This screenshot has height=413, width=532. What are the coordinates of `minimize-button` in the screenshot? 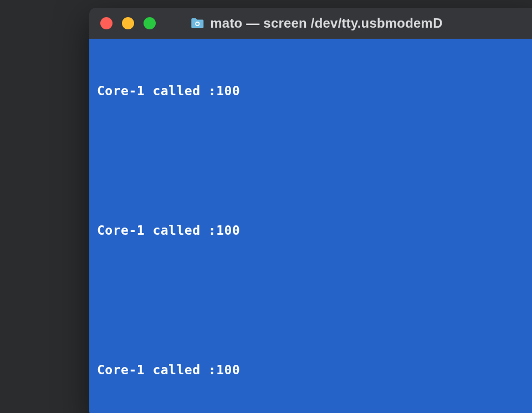 It's located at (128, 23).